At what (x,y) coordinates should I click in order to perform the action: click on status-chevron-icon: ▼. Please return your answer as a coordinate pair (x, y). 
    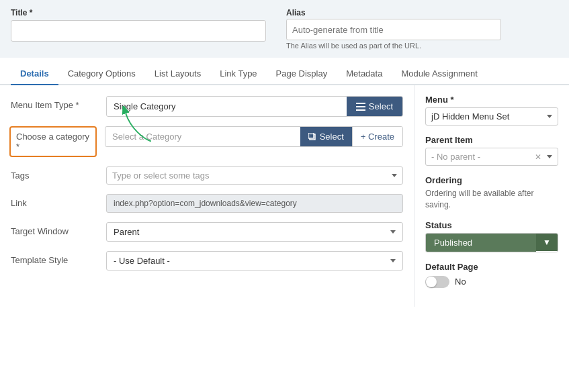
    Looking at the image, I should click on (547, 242).